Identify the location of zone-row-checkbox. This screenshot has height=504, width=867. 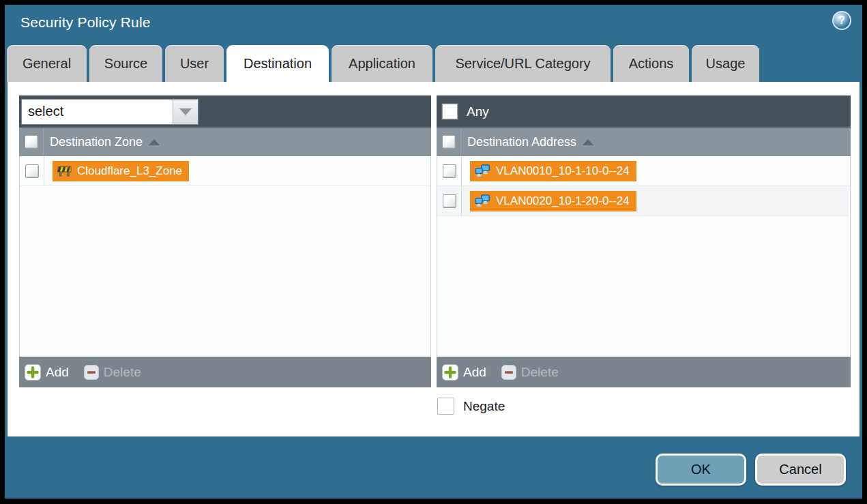
(32, 171).